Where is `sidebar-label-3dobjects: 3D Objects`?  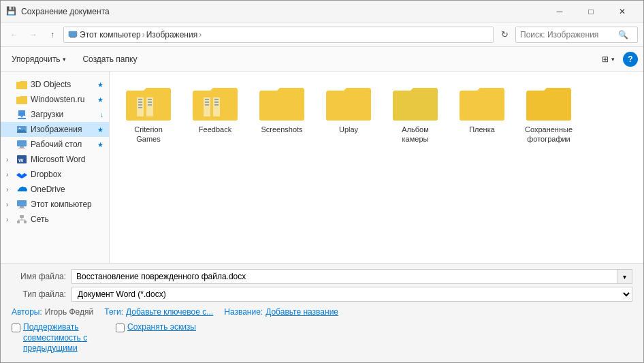
sidebar-label-3dobjects: 3D Objects is located at coordinates (50, 84).